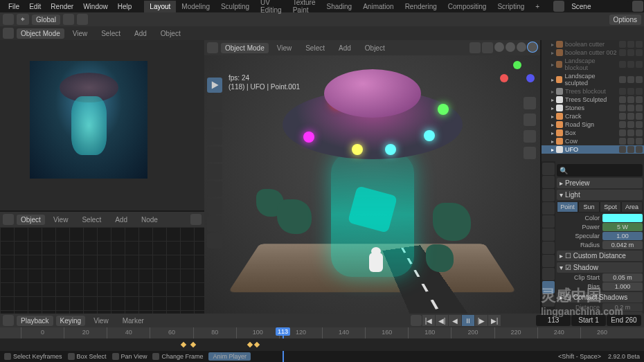  I want to click on menu-file: File, so click(14, 7).